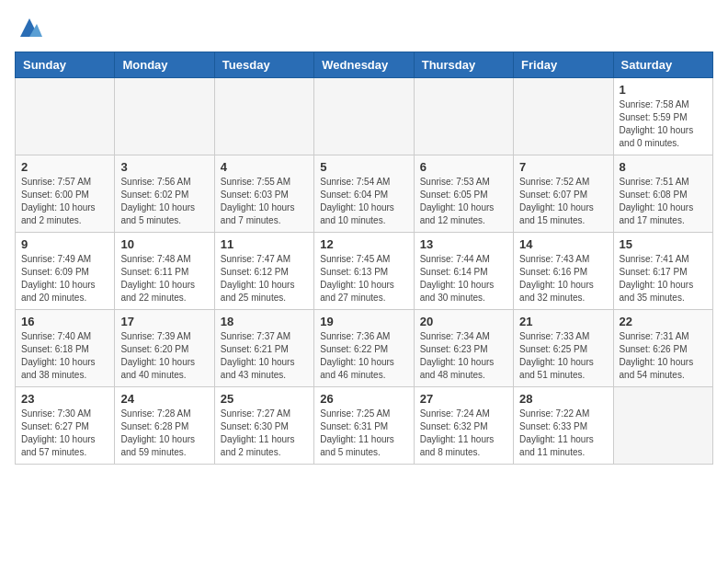 The image size is (728, 563). Describe the element at coordinates (664, 245) in the screenshot. I see `day-number: 15` at that location.